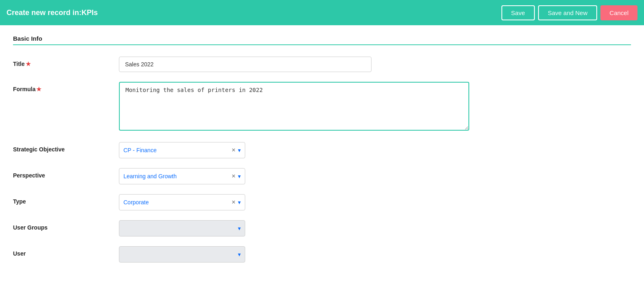  I want to click on section-divider, so click(322, 45).